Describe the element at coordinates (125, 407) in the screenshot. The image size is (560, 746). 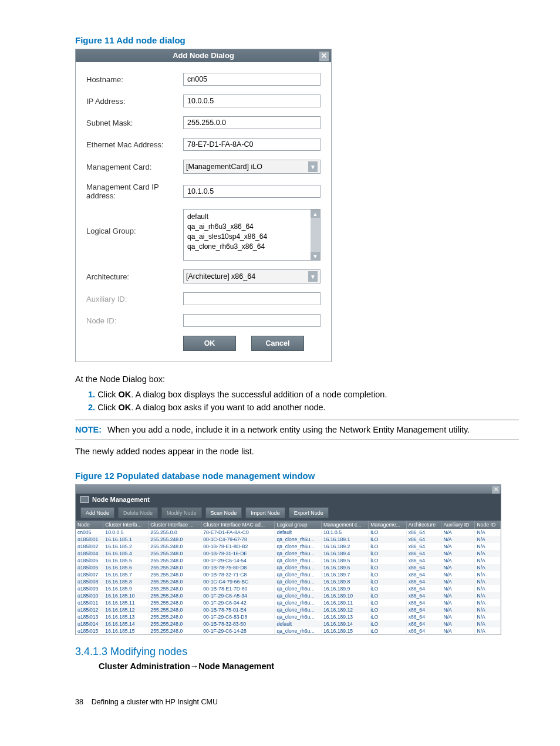
I see `step-bold: OK` at that location.